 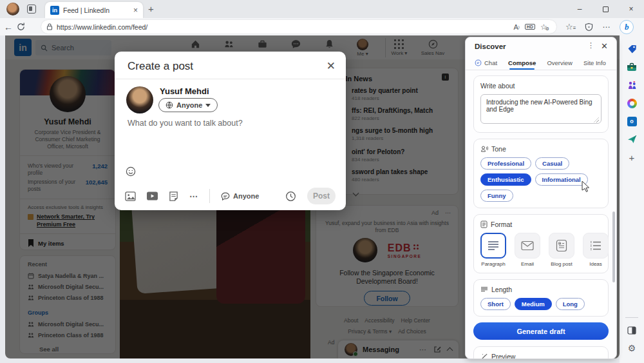 What do you see at coordinates (562, 246) in the screenshot?
I see `blog-post-icon` at bounding box center [562, 246].